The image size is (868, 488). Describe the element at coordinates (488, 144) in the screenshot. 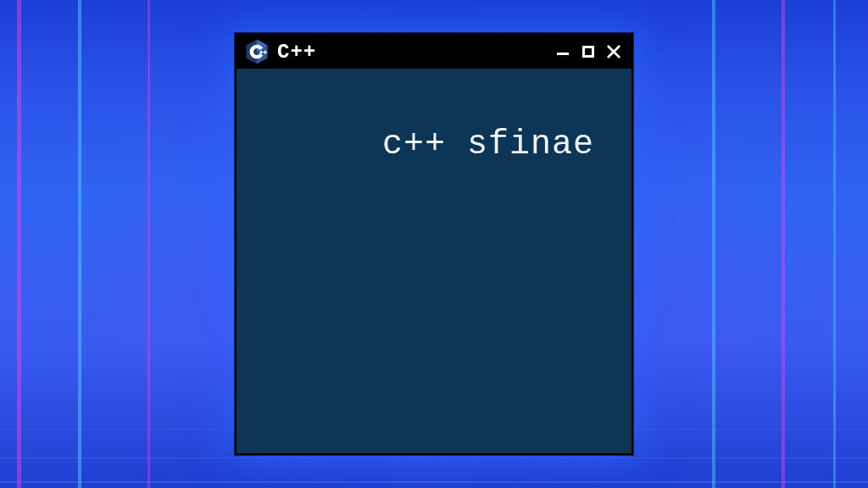

I see `terminal-text: c++ sfinae` at that location.